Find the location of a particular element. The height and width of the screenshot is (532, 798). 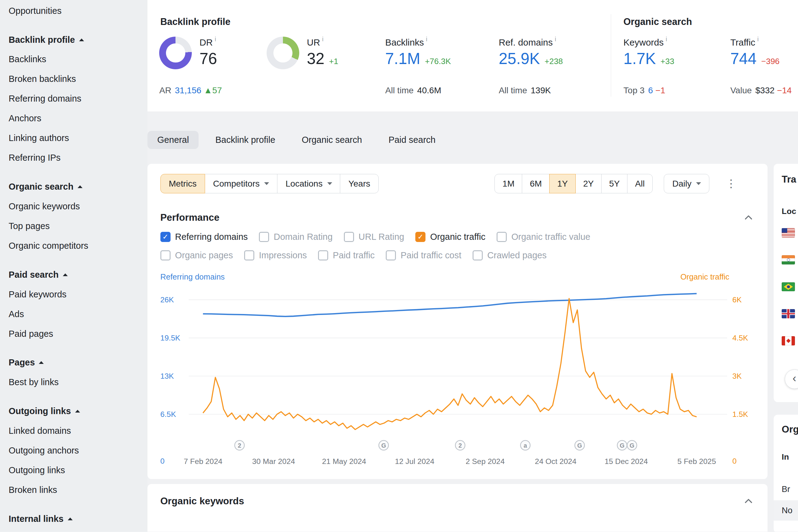

backlinks-value: 7.1M is located at coordinates (403, 59).